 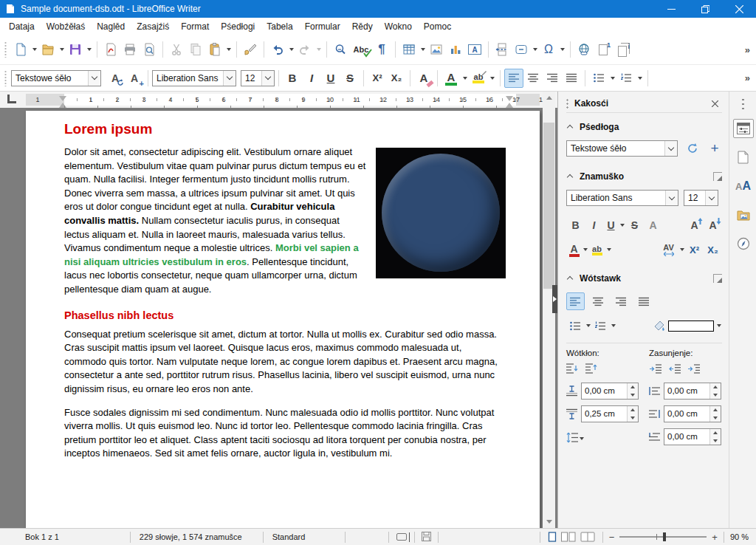 What do you see at coordinates (644, 176) in the screenshot?
I see `character-section-header: Znamuško` at bounding box center [644, 176].